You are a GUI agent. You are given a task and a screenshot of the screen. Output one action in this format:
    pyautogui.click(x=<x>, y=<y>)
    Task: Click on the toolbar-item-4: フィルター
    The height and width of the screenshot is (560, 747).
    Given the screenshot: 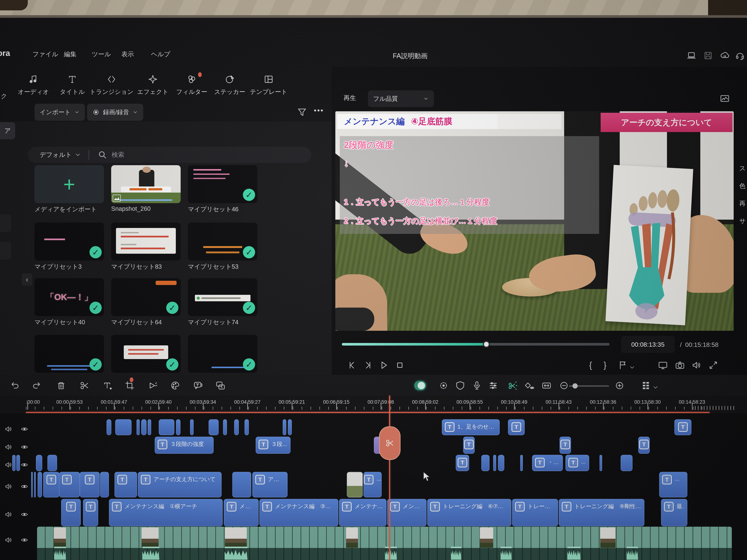 What is the action you would take?
    pyautogui.click(x=192, y=85)
    